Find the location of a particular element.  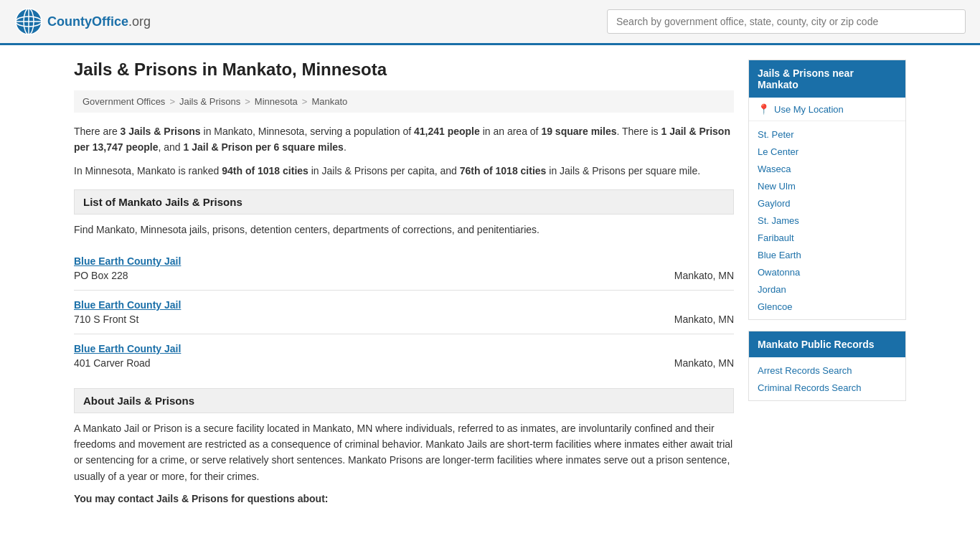

search-input is located at coordinates (786, 22).